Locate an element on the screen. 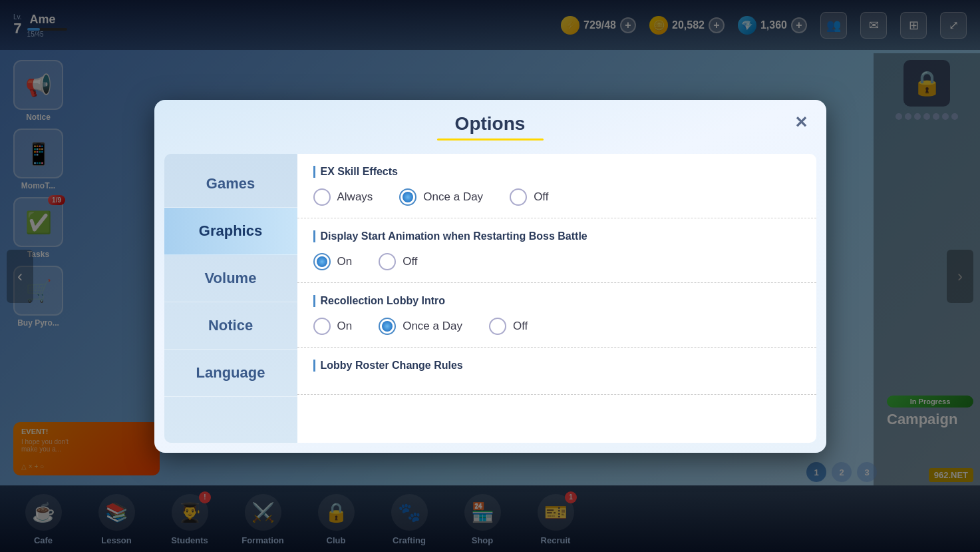  modal-header: Options ✕ is located at coordinates (490, 124).